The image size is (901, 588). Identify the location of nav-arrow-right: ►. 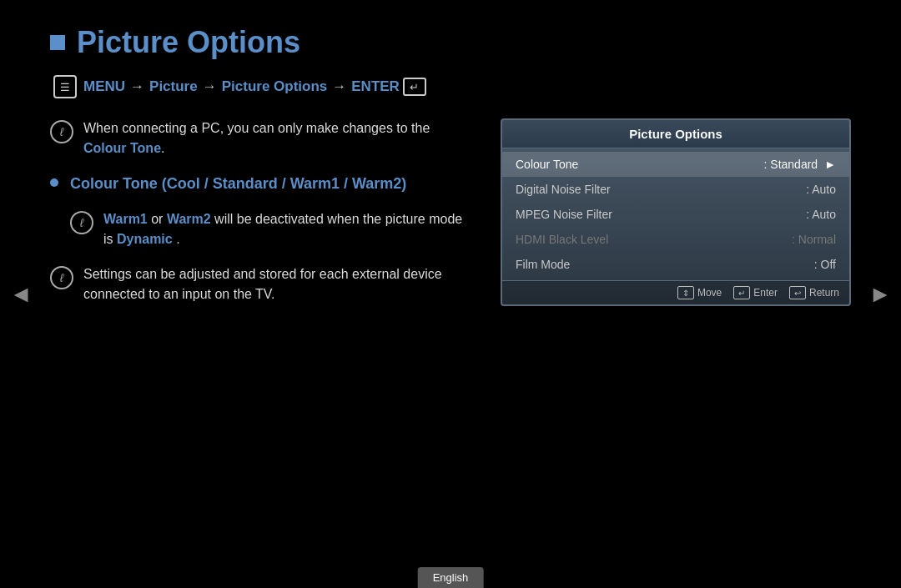
(880, 294).